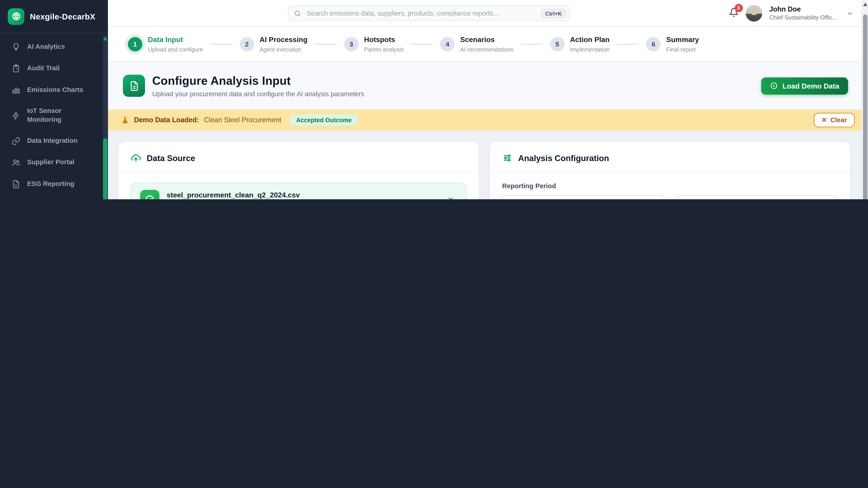 The height and width of the screenshot is (488, 868). I want to click on page-subtitle: Upload your procurement data and configu…, so click(258, 94).